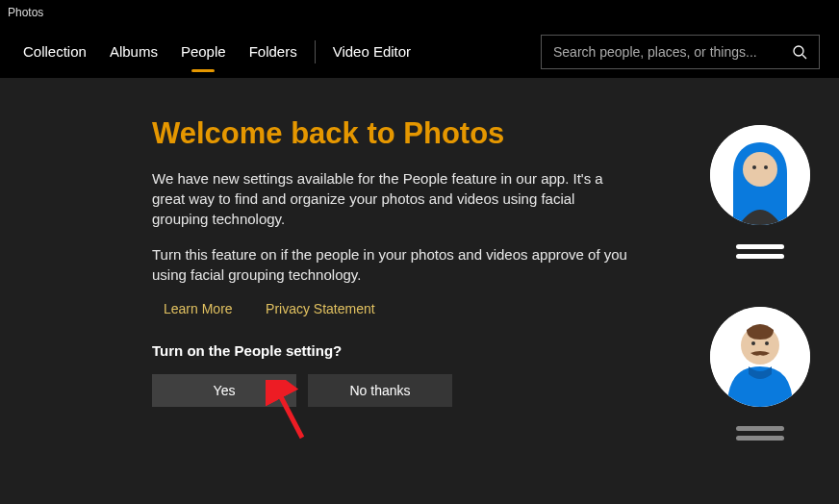 The width and height of the screenshot is (839, 504). I want to click on intro-paragraph-2: Turn this feature on if the people in yo…, so click(393, 265).